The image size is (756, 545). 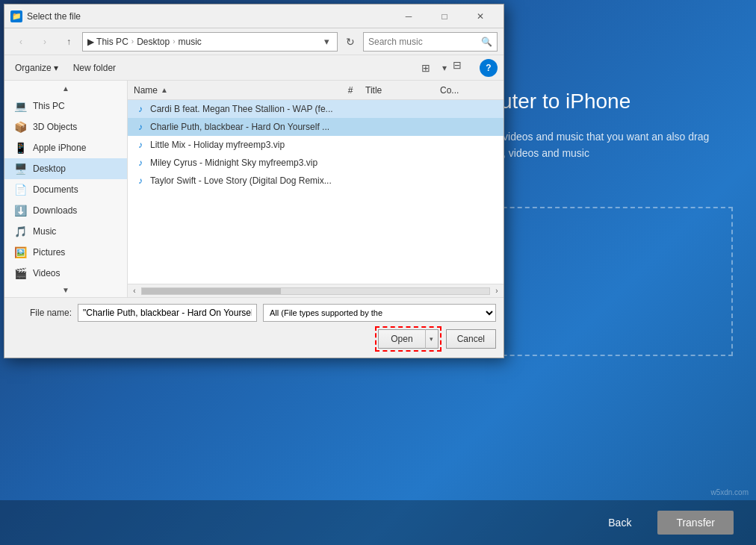 What do you see at coordinates (409, 16) in the screenshot?
I see `minimize-button: ─` at bounding box center [409, 16].